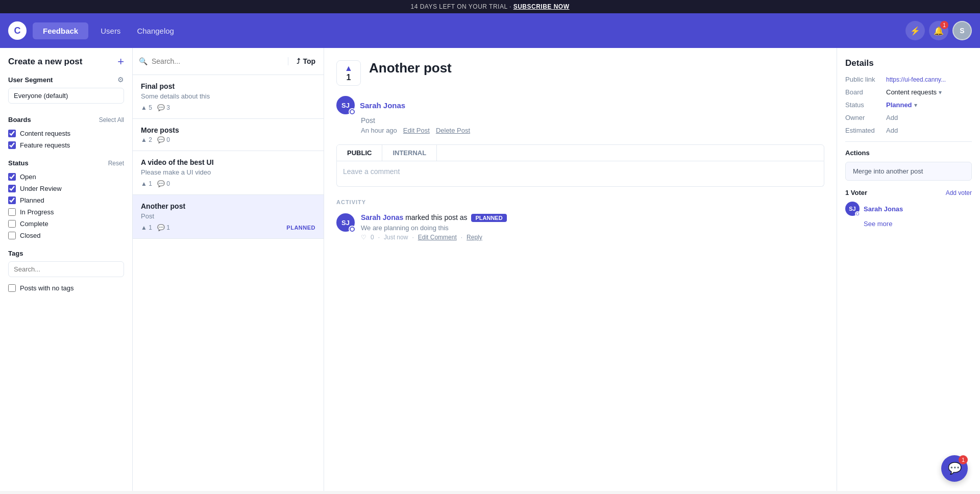 The image size is (980, 494). Describe the element at coordinates (409, 153) in the screenshot. I see `tab-internal: INTERNAL` at that location.